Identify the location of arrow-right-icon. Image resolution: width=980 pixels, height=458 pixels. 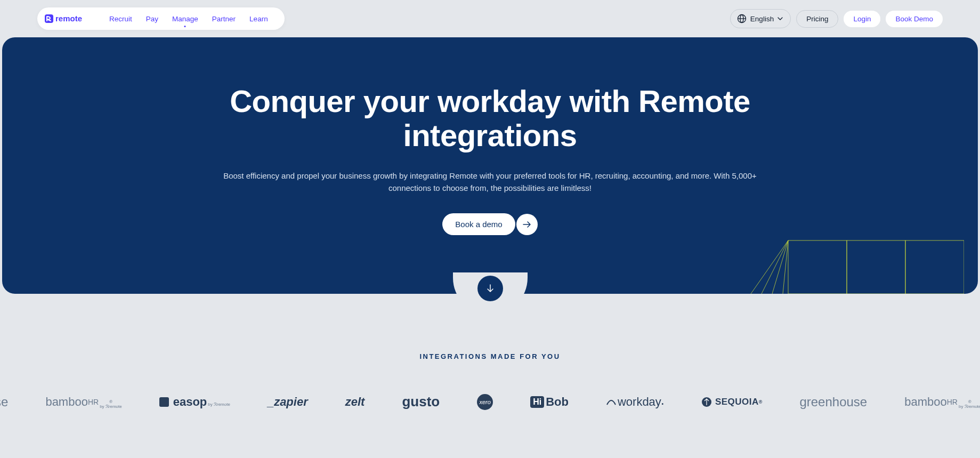
(527, 224).